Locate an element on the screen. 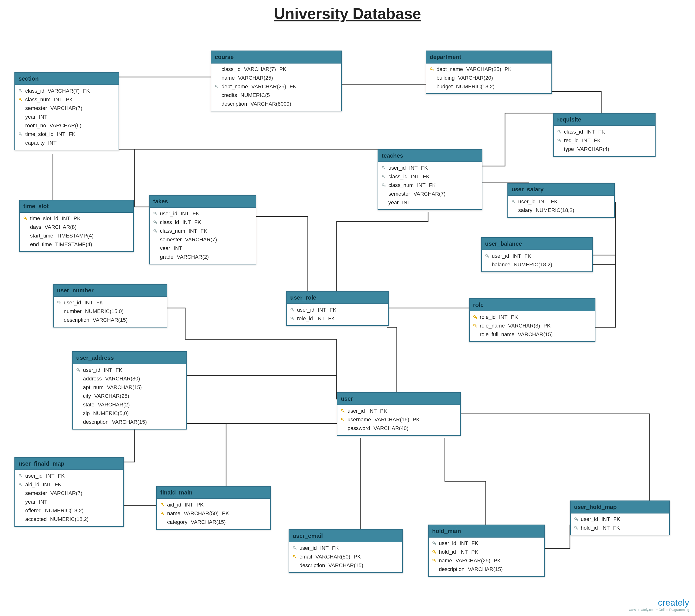 The height and width of the screenshot is (616, 695). table-row: emailVARCHAR(50)PK is located at coordinates (346, 557).